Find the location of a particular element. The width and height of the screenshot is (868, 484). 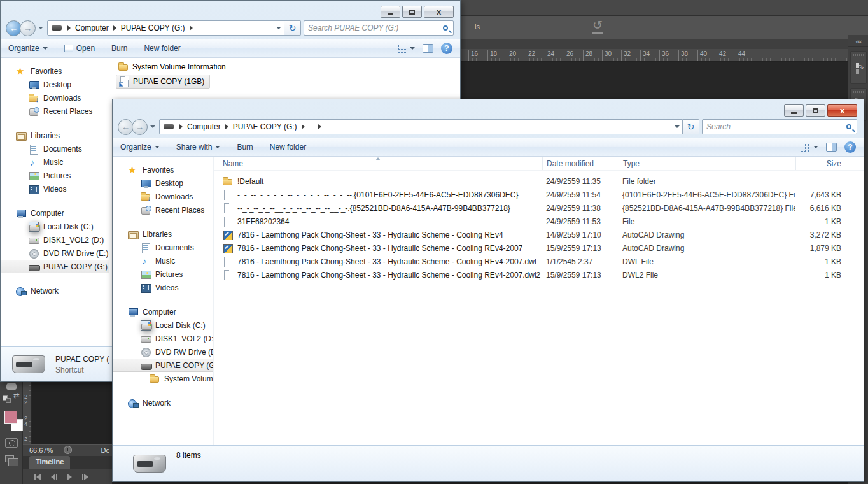

screen-mode-icon is located at coordinates (10, 459).